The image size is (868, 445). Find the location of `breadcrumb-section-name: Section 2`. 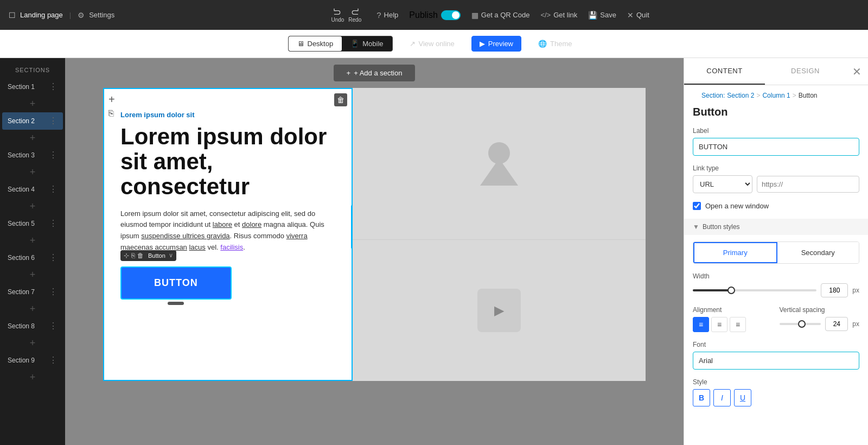

breadcrumb-section-name: Section 2 is located at coordinates (741, 96).